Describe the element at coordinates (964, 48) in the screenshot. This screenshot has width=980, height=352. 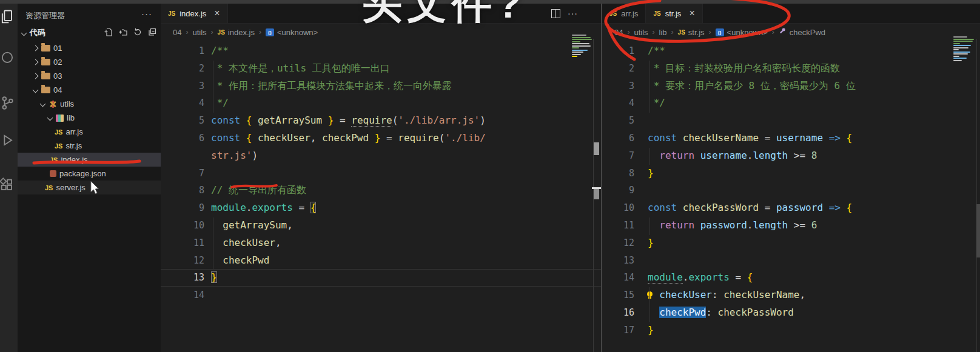
I see `minimap-right` at that location.